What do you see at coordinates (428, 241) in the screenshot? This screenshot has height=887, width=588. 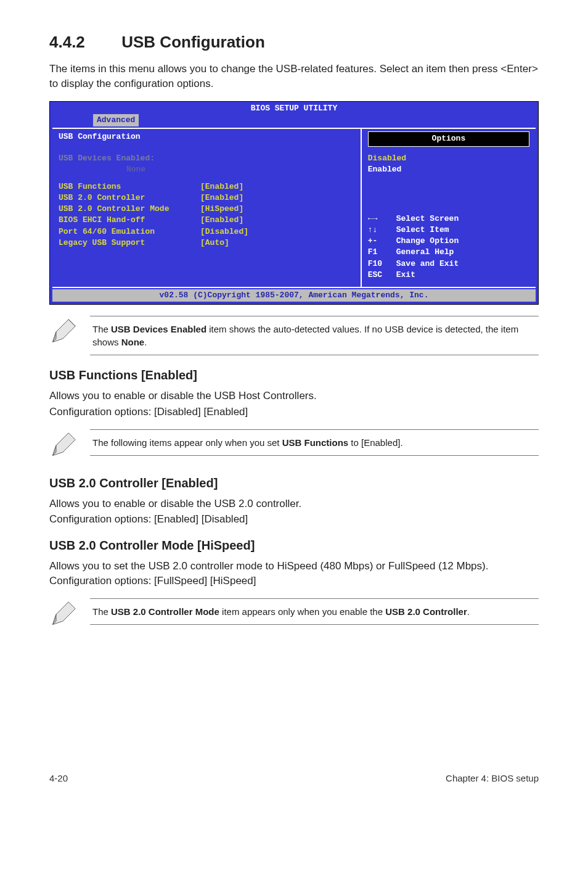 I see `bios-help-text: Change Option` at bounding box center [428, 241].